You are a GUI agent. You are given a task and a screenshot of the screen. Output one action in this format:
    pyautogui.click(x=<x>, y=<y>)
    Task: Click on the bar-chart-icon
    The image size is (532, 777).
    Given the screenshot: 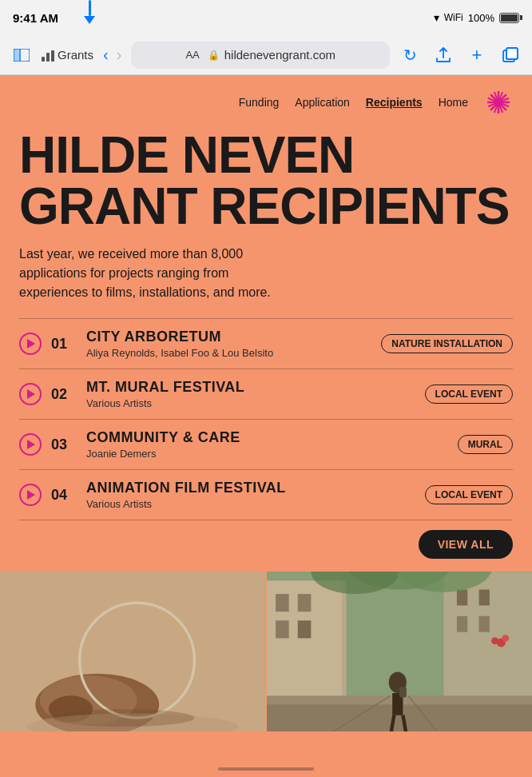 What is the action you would take?
    pyautogui.click(x=48, y=55)
    